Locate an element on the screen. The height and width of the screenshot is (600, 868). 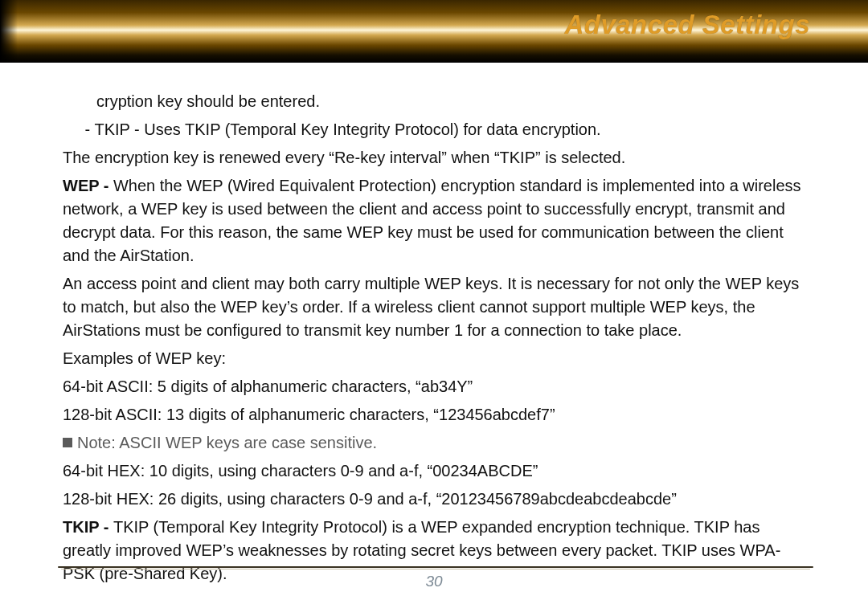
section-wep: WEP - When the WEP (Wired Equivalent Pro… is located at coordinates (436, 221).